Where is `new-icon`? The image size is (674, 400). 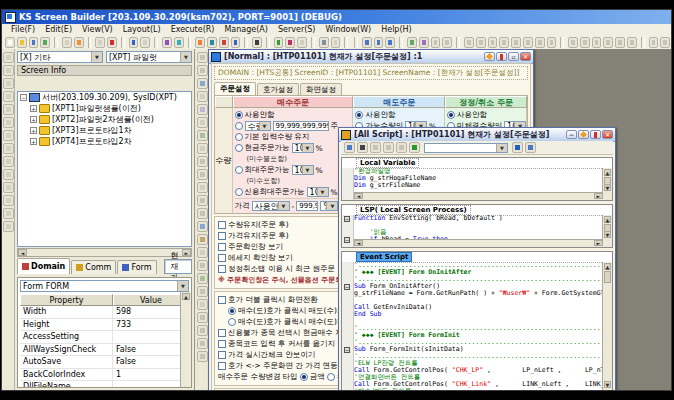
new-icon is located at coordinates (10, 42).